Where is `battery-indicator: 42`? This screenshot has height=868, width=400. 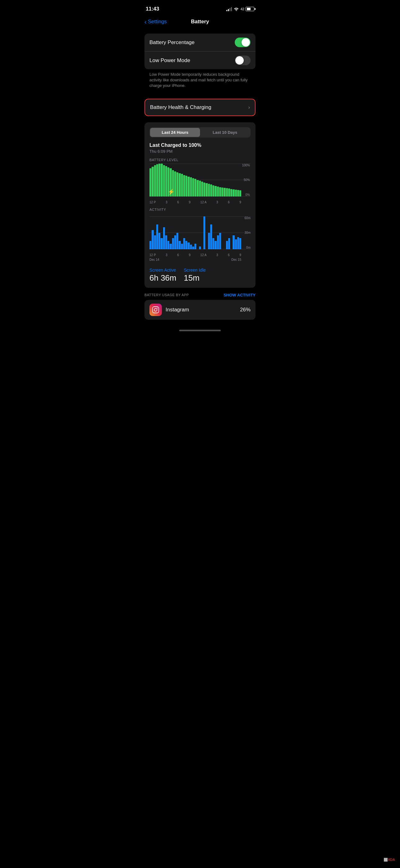 battery-indicator: 42 is located at coordinates (247, 9).